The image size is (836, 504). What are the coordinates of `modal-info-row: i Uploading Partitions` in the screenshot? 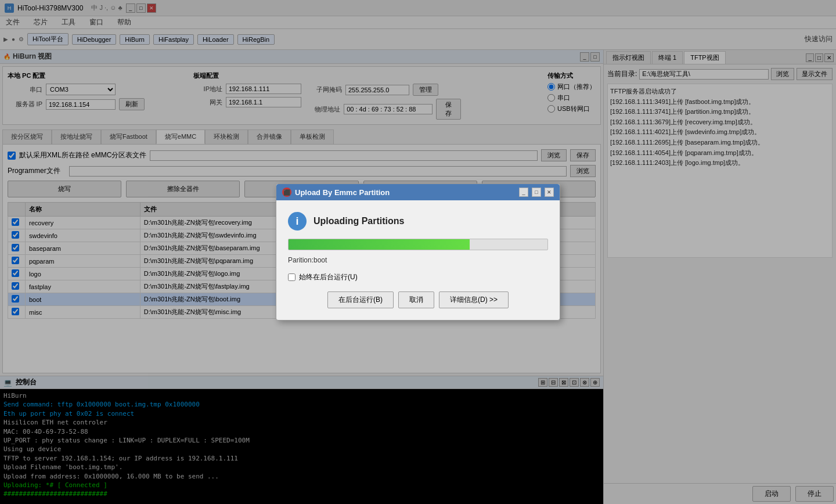 It's located at (418, 221).